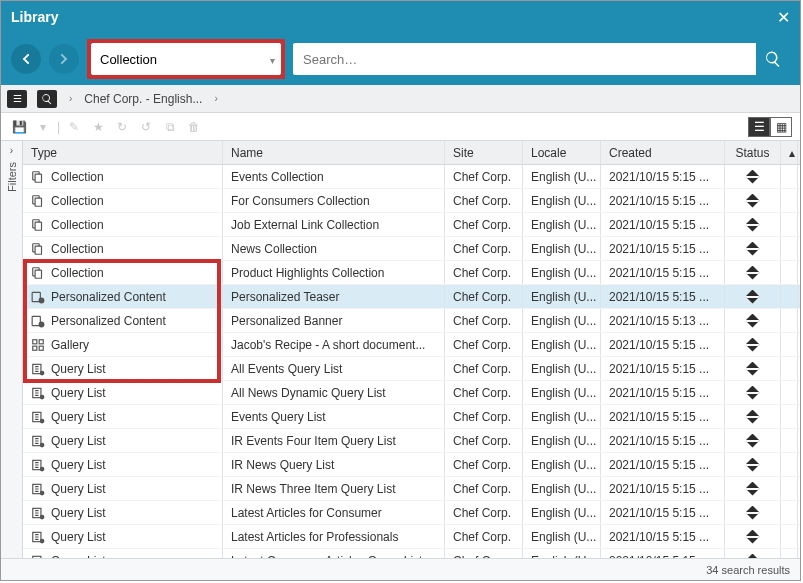  What do you see at coordinates (274, 249) in the screenshot?
I see `cell-name: News Collection` at bounding box center [274, 249].